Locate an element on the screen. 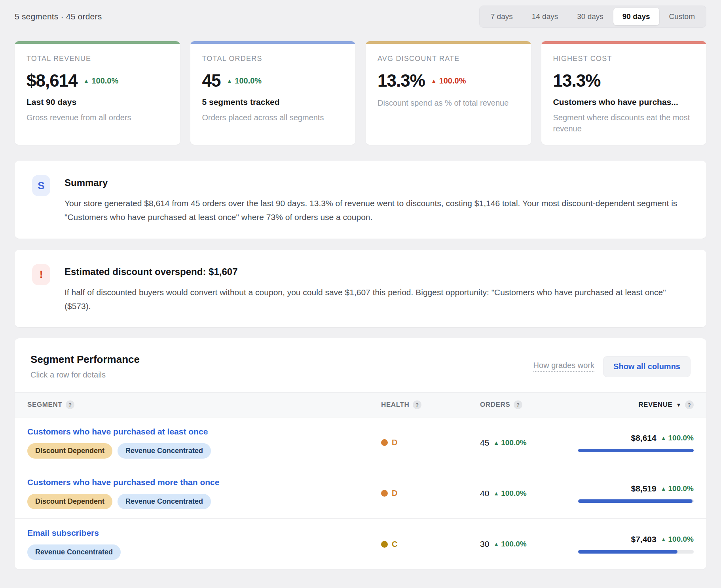  overspend-title: Estimated discount overspend: $1,607 is located at coordinates (377, 272).